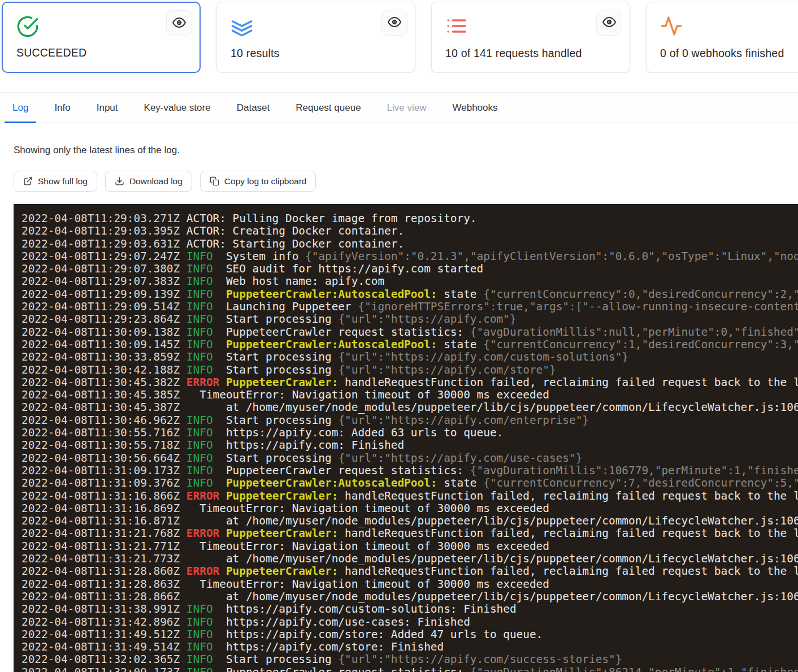 The height and width of the screenshot is (672, 798). What do you see at coordinates (410, 357) in the screenshot?
I see `log-line: 2022-04-08T11:30:33.859Z INFO Start proc…` at bounding box center [410, 357].